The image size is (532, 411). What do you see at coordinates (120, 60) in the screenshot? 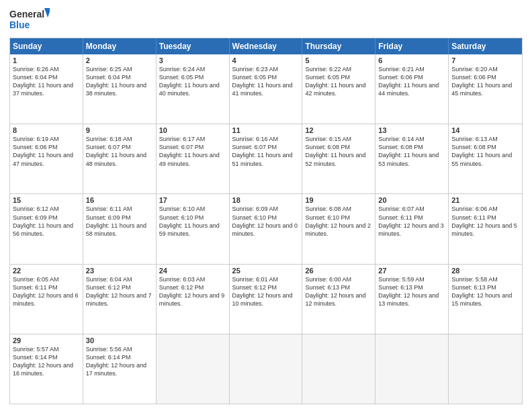
I see `day-number: 2` at bounding box center [120, 60].